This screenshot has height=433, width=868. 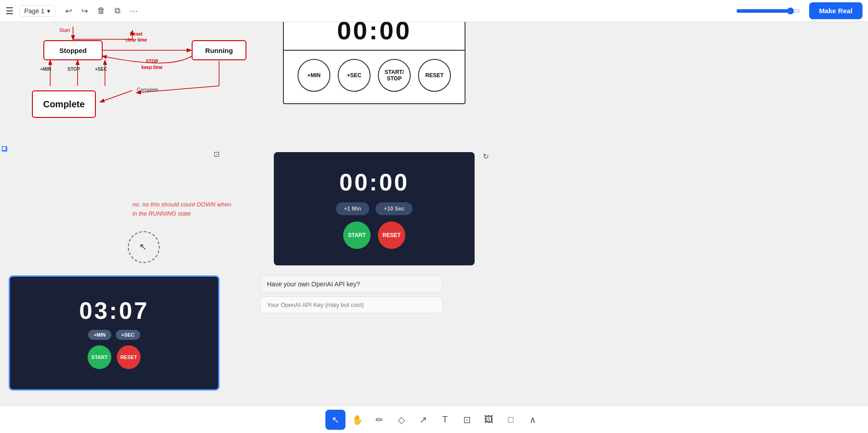 What do you see at coordinates (351, 294) in the screenshot?
I see `api-key-area: Have your own OpenAI API key?` at bounding box center [351, 294].